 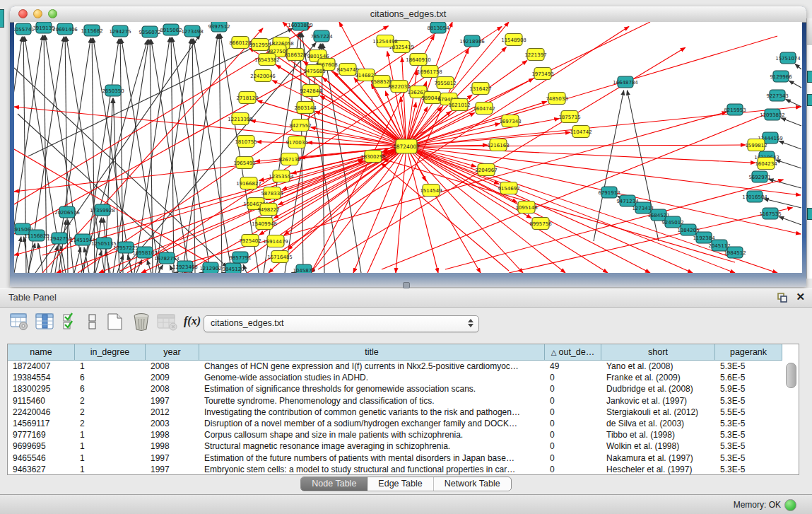 I want to click on graph-node: 6791913, so click(x=609, y=192).